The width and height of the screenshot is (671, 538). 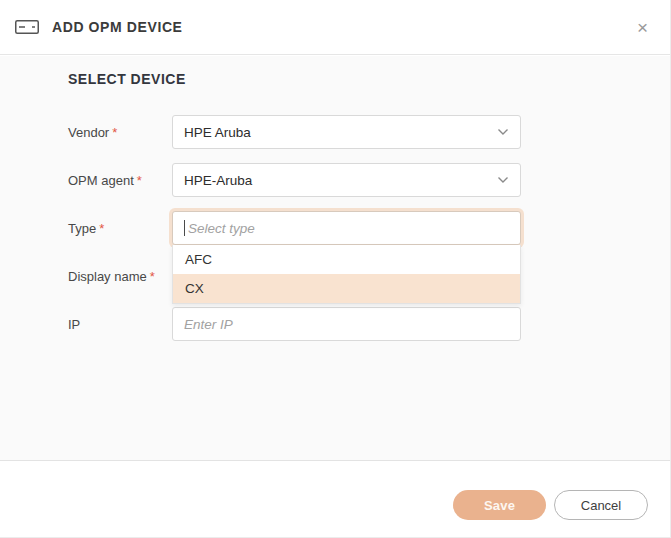 I want to click on type-option-afc: AFC, so click(x=346, y=260).